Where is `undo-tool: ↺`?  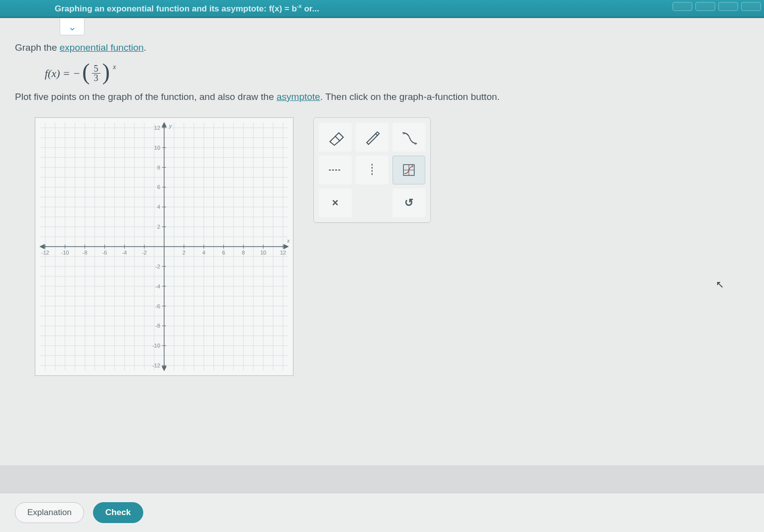
undo-tool: ↺ is located at coordinates (409, 203).